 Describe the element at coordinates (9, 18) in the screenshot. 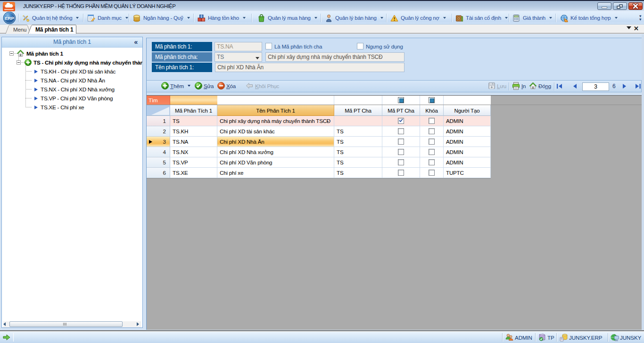

I see `svg-text: ERP` at that location.